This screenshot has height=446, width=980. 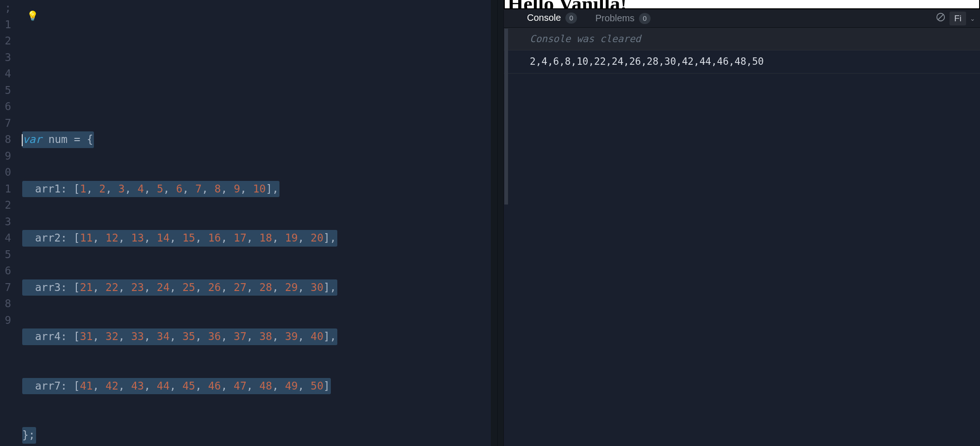 What do you see at coordinates (77, 139) in the screenshot?
I see `code-token: =` at bounding box center [77, 139].